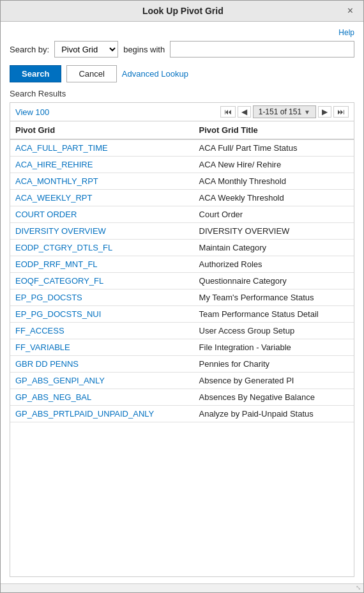 The width and height of the screenshot is (364, 593). Describe the element at coordinates (102, 397) in the screenshot. I see `pivot-grid-link: GP_ABS_NEG_BAL` at that location.